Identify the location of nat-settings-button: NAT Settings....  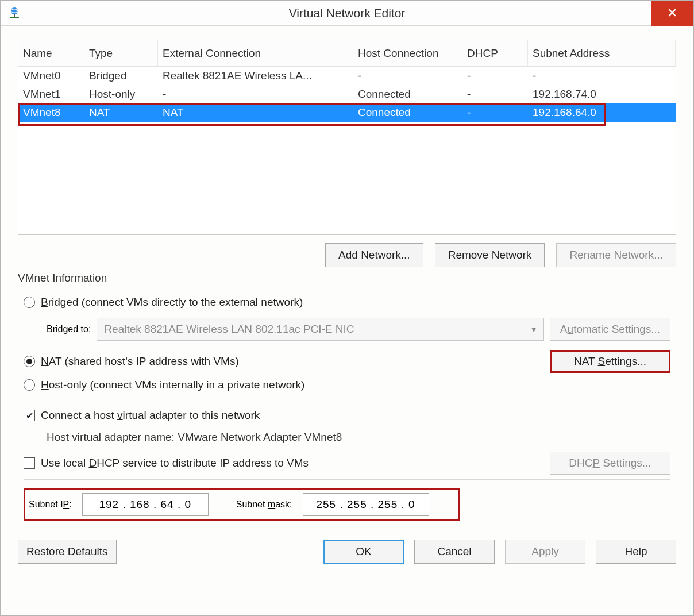
(610, 361).